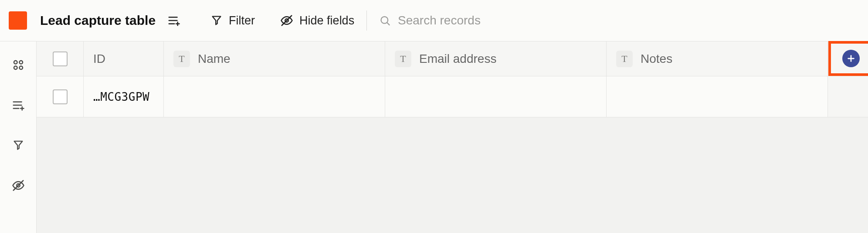 The image size is (868, 233). I want to click on sidebar-add-row-button, so click(18, 105).